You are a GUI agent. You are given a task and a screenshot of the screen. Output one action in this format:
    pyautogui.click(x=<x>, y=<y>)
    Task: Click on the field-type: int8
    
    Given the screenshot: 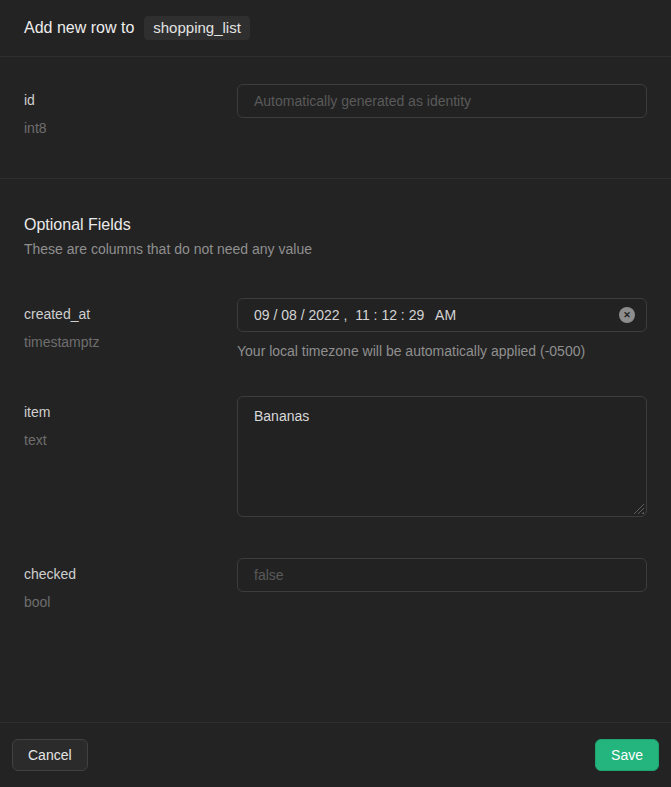 What is the action you would take?
    pyautogui.click(x=130, y=128)
    